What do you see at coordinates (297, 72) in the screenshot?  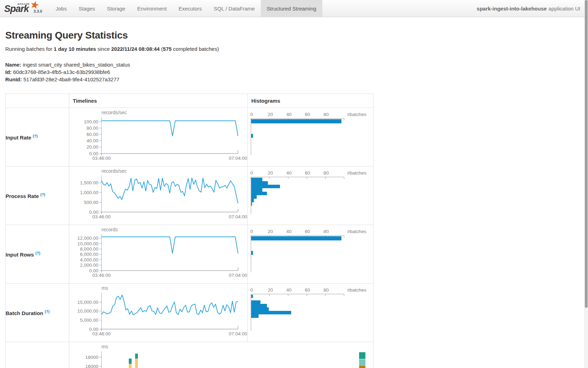 I see `query-id-row: Id: 60dc3768-85e3-4fb5-a13c-63b29938bfe6` at bounding box center [297, 72].